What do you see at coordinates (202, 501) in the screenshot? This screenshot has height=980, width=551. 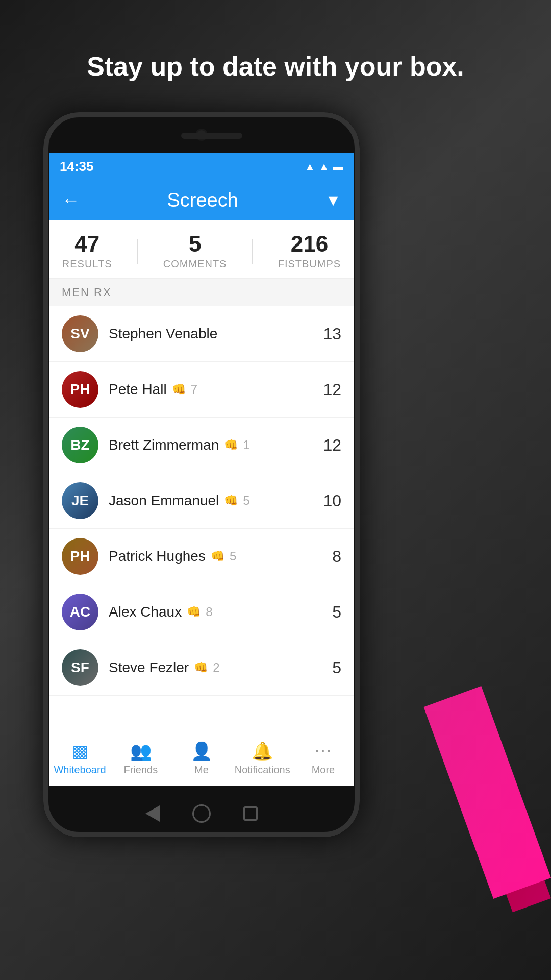 I see `list-item: JE Jason Emmanuel 👊 5 10` at bounding box center [202, 501].